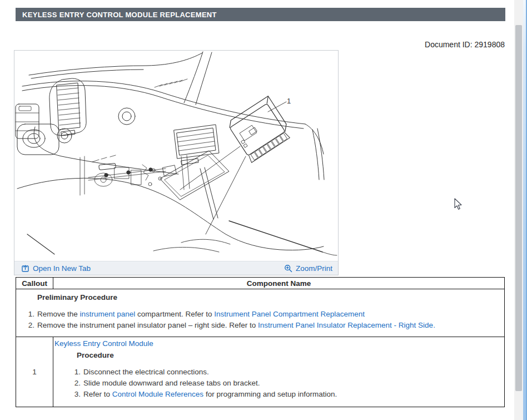  What do you see at coordinates (104, 344) in the screenshot?
I see `component-name-link: Keyless Entry Control Module` at bounding box center [104, 344].